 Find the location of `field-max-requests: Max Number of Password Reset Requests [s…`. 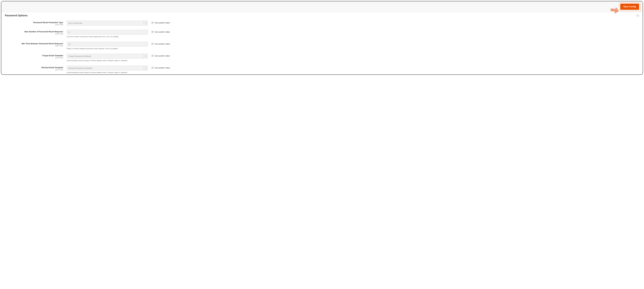

field-max-requests: Max Number of Password Reset Requests [s… is located at coordinates (322, 33).